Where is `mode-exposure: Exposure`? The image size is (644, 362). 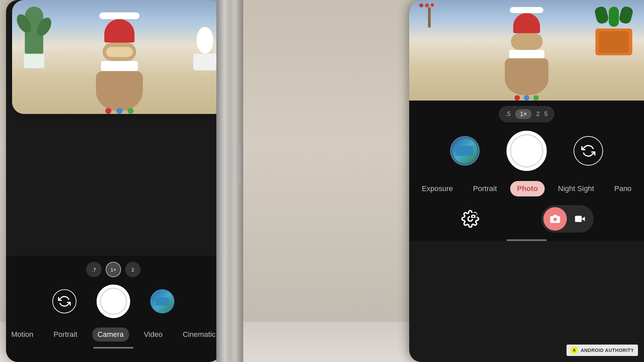 mode-exposure: Exposure is located at coordinates (437, 189).